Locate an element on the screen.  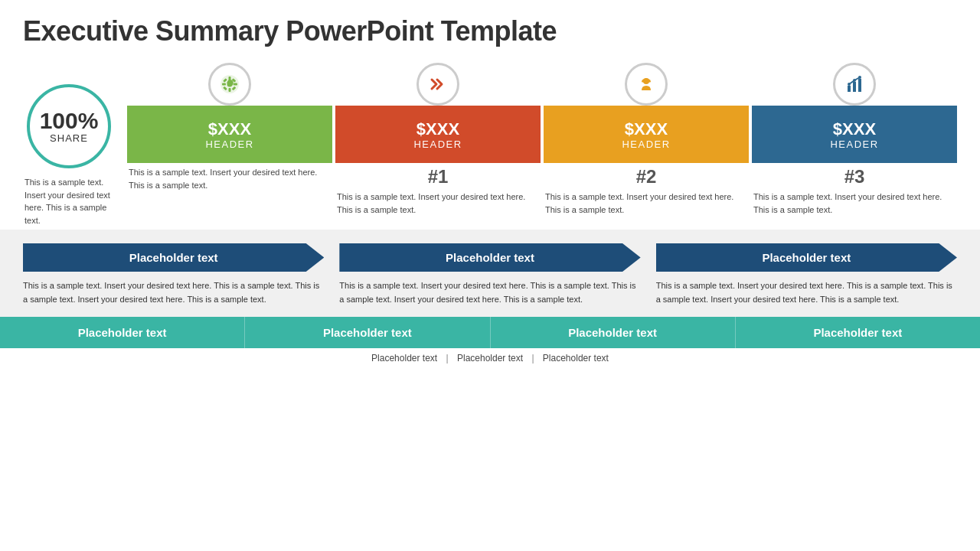
footer-links: Placeholder text | Placeholder text | Pl… is located at coordinates (490, 357).